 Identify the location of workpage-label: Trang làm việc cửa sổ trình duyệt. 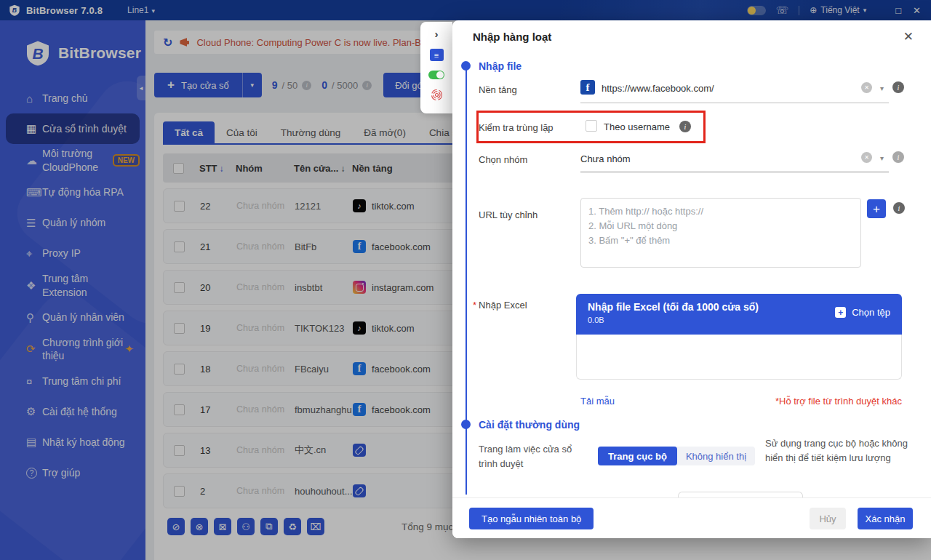
(530, 457).